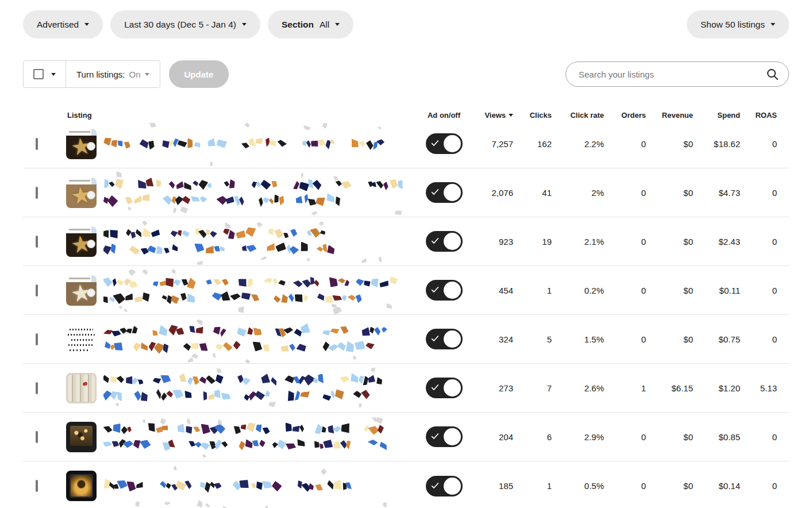 The width and height of the screenshot is (812, 508). I want to click on advertised-filter-dropdown: Advertised, so click(63, 24).